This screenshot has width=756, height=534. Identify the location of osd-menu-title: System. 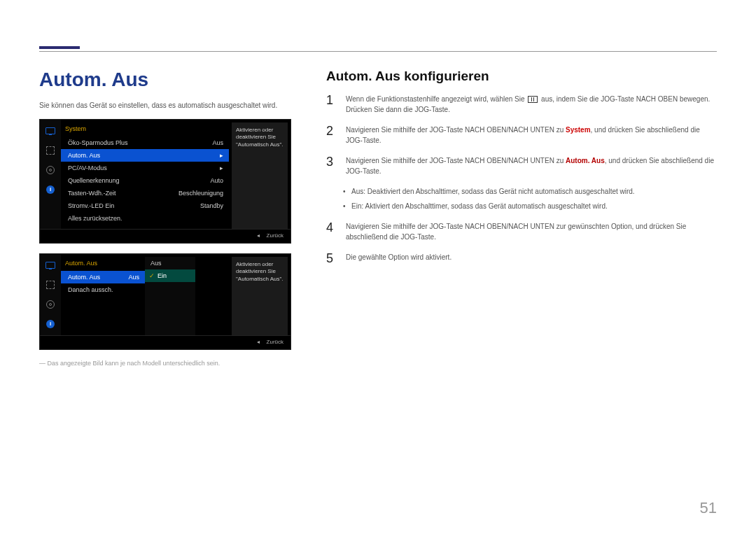
(145, 129).